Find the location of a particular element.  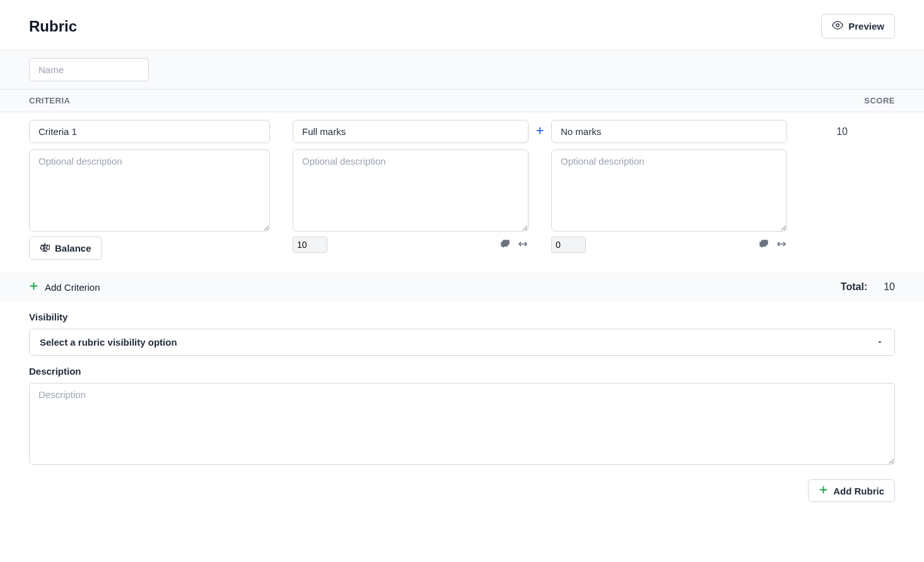

criteria-score: 10 is located at coordinates (822, 129).